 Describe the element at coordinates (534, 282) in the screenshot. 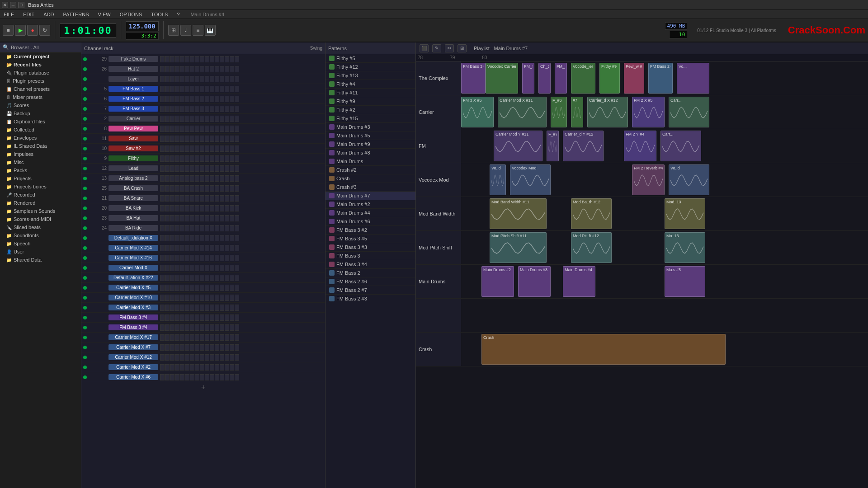

I see `clip: Main Drums #3` at that location.